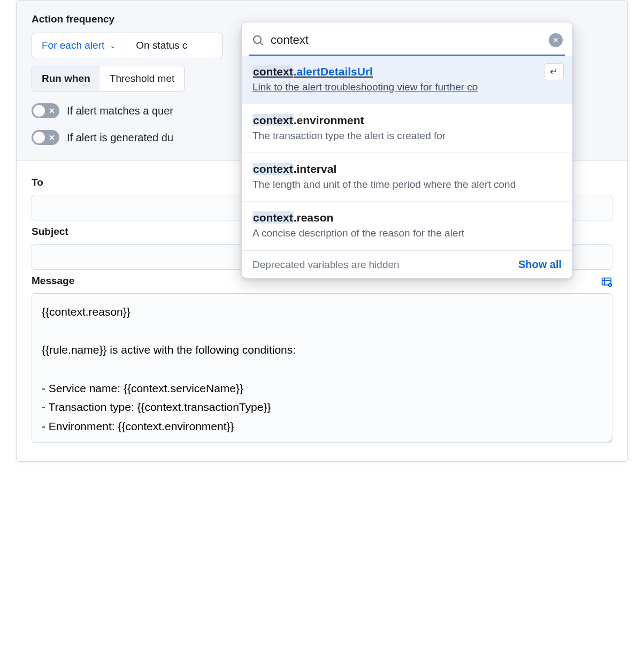 The width and height of the screenshot is (644, 672). Describe the element at coordinates (407, 264) in the screenshot. I see `variable-picker-footer: Deprecated variables are hidden Show all` at that location.